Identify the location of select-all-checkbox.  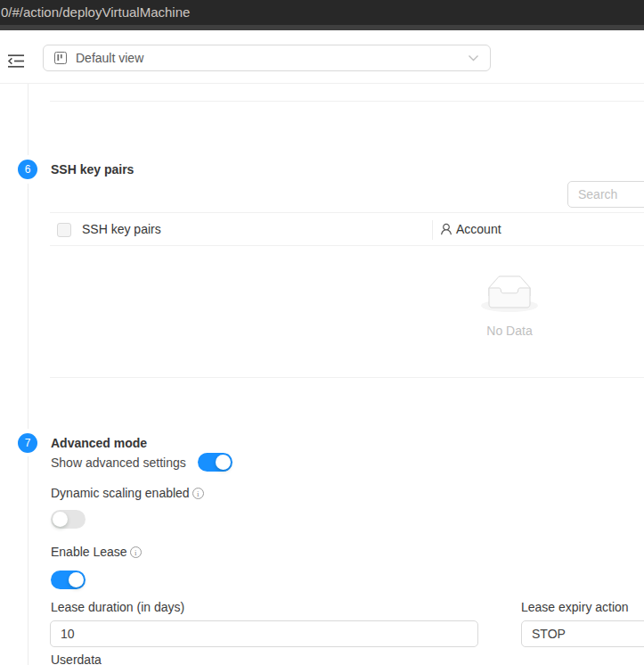
(64, 230).